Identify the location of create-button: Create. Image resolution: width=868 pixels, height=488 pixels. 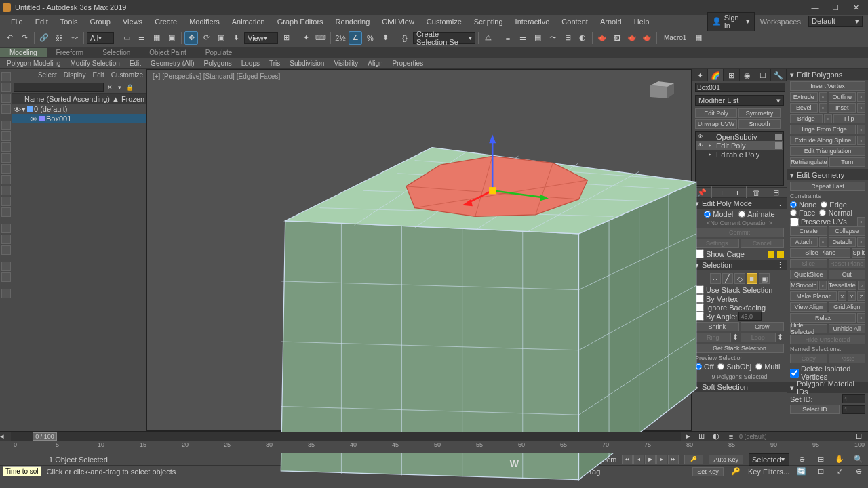
(808, 231).